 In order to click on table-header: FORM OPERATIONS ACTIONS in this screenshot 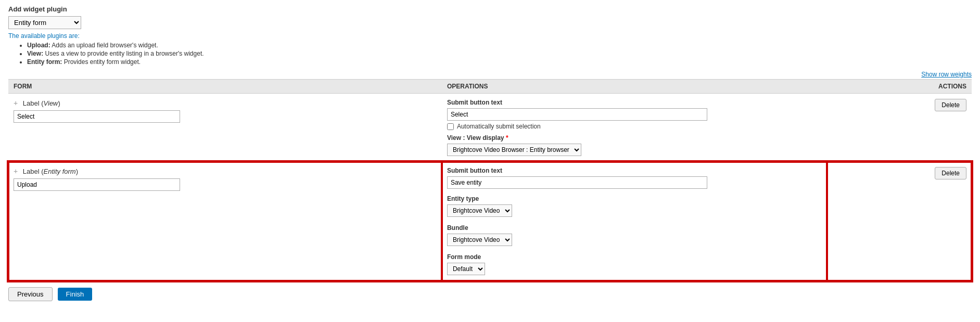, I will do `click(490, 86)`.